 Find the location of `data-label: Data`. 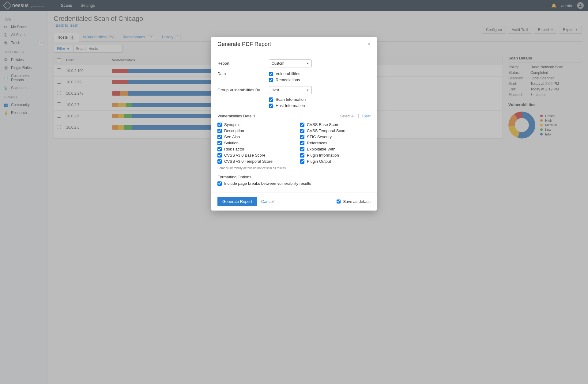

data-label: Data is located at coordinates (243, 73).